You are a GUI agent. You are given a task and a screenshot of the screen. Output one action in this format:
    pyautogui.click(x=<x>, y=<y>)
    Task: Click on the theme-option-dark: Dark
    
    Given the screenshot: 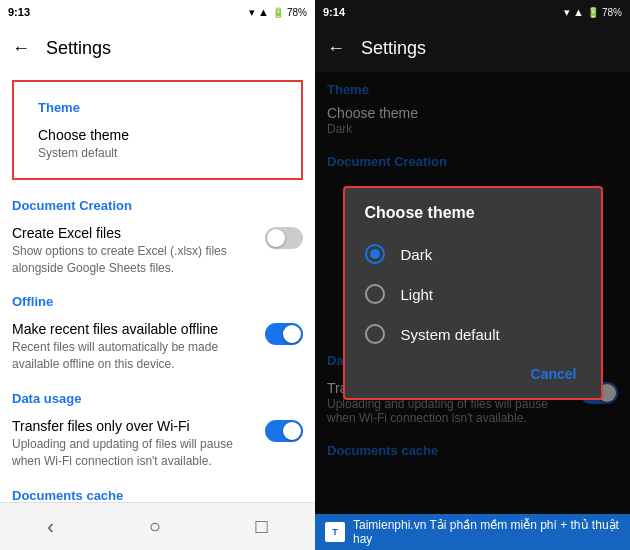 What is the action you would take?
    pyautogui.click(x=473, y=254)
    